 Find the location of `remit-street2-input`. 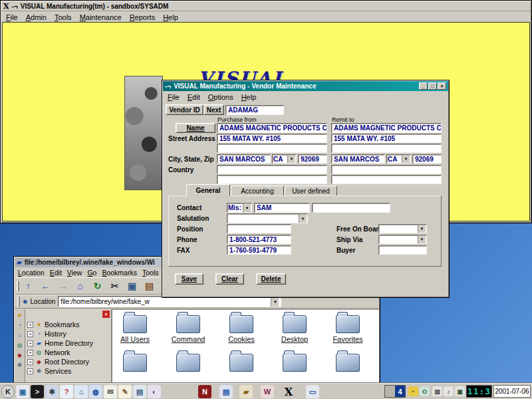

remit-street2-input is located at coordinates (386, 148).